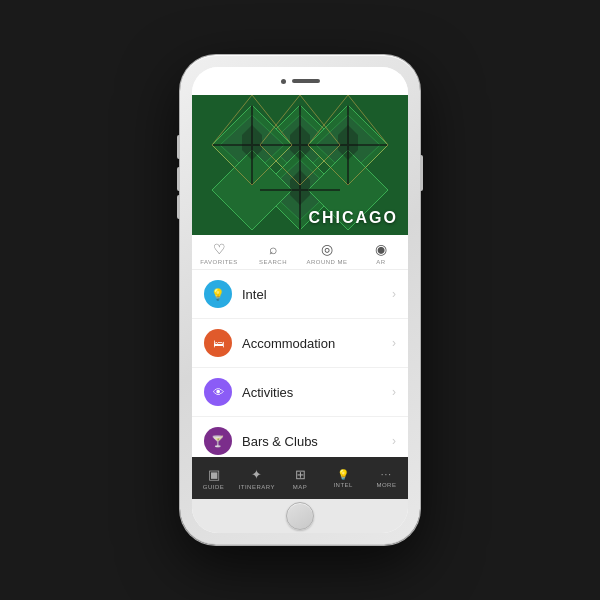 This screenshot has width=600, height=600. I want to click on bars-icon-circle: 🍸, so click(218, 441).